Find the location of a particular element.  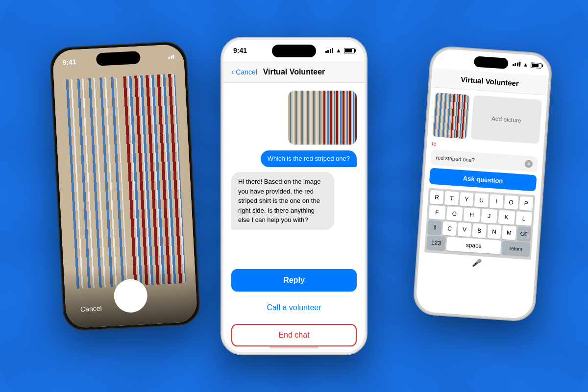

chat-shirts-image is located at coordinates (322, 118).